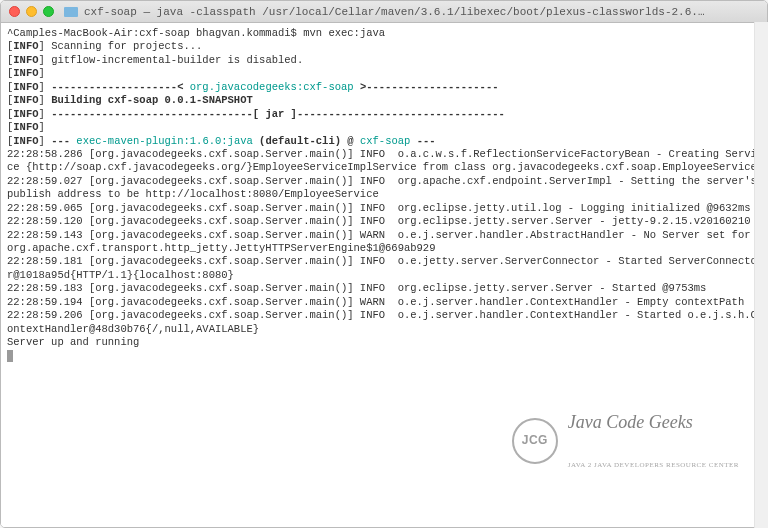 Image resolution: width=768 pixels, height=528 pixels. I want to click on maven-plugin: exec-maven-plugin:1.6.0:java, so click(164, 141).